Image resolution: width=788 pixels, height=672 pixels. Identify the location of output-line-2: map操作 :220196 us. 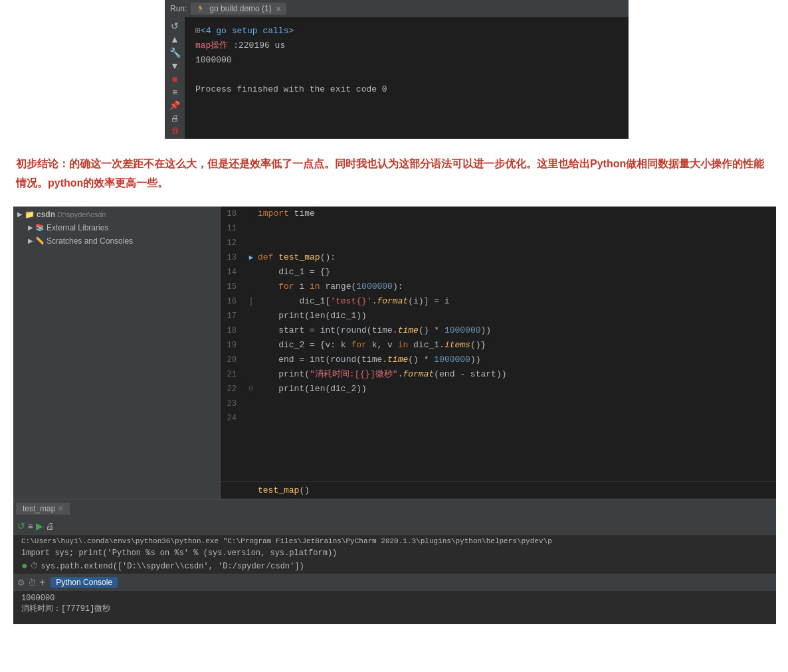
(407, 46).